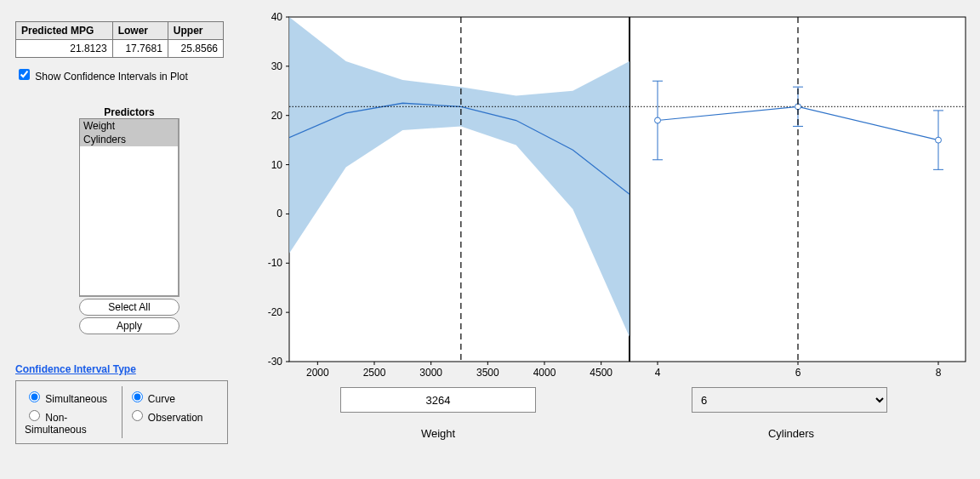  What do you see at coordinates (196, 49) in the screenshot?
I see `val-upper: 25.8566` at bounding box center [196, 49].